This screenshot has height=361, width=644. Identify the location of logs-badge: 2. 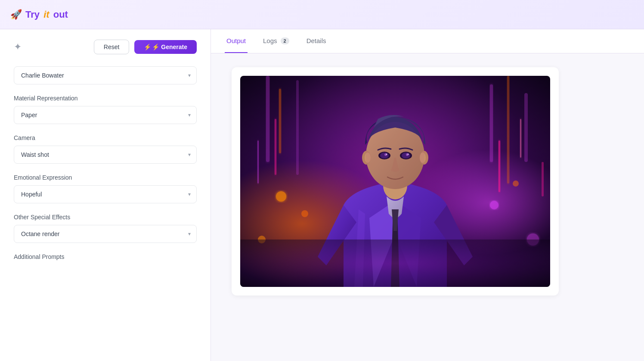
(285, 41).